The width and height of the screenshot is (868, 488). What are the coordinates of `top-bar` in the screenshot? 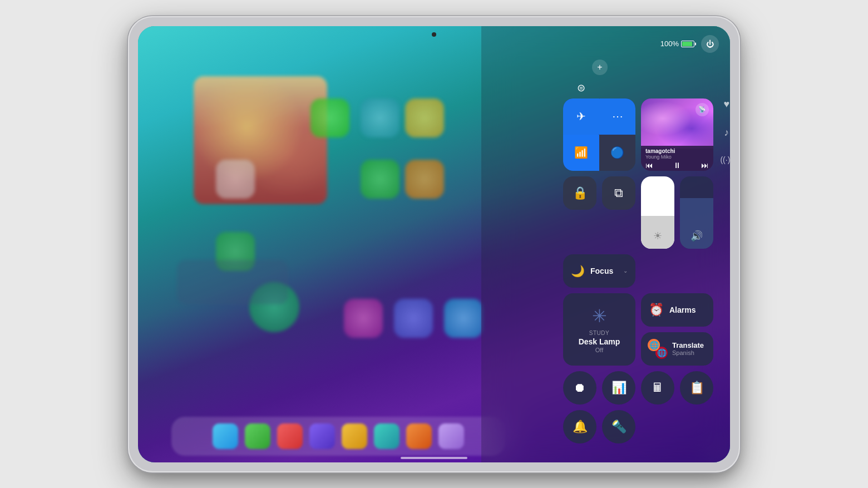 It's located at (434, 34).